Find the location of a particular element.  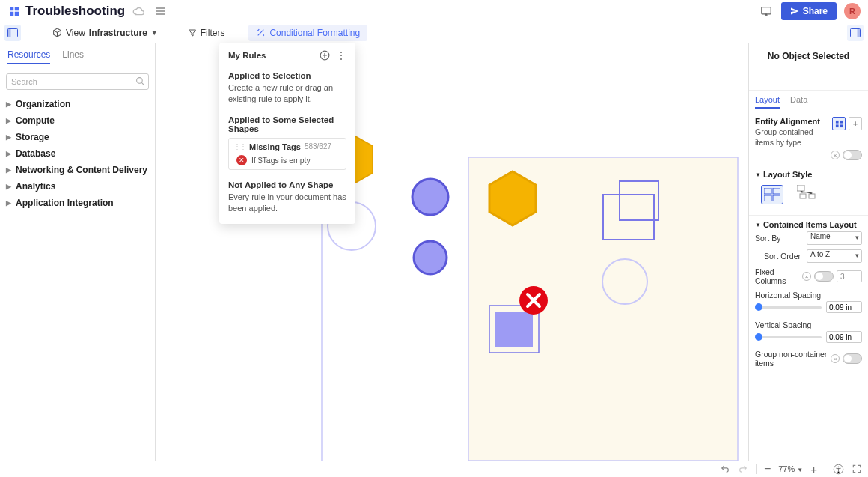

zoom-out-button: − is located at coordinates (768, 469).